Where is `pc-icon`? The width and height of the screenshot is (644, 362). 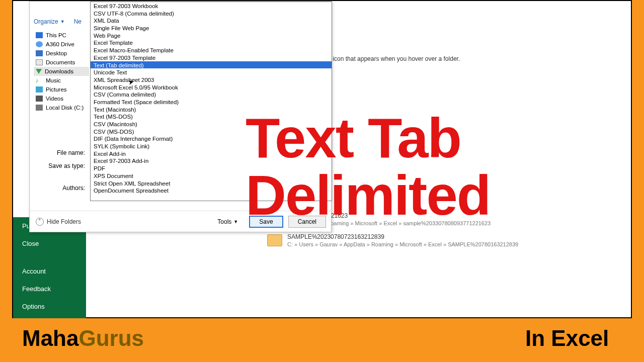
pc-icon is located at coordinates (39, 35).